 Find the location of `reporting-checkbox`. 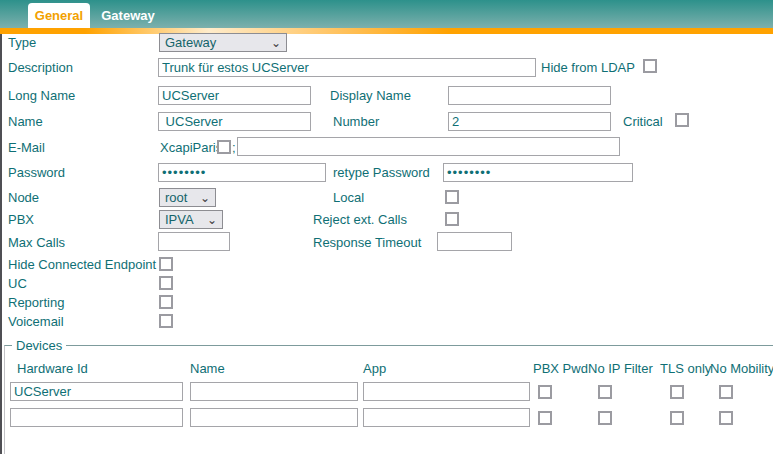

reporting-checkbox is located at coordinates (166, 302).